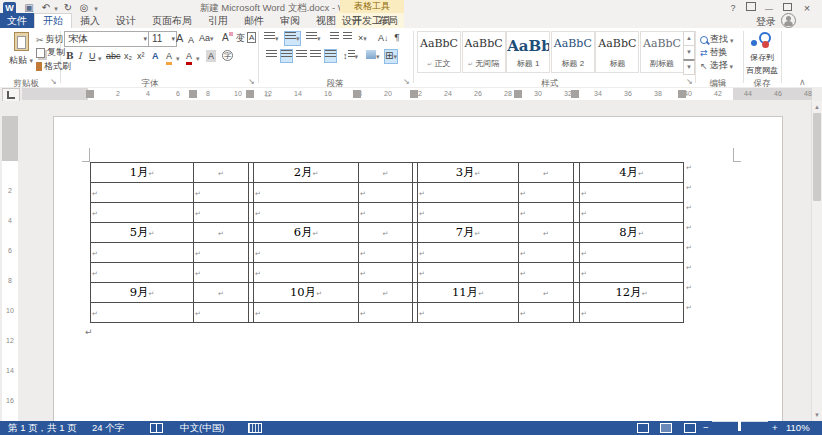 The width and height of the screenshot is (822, 435). I want to click on sort-button: A↓, so click(383, 38).